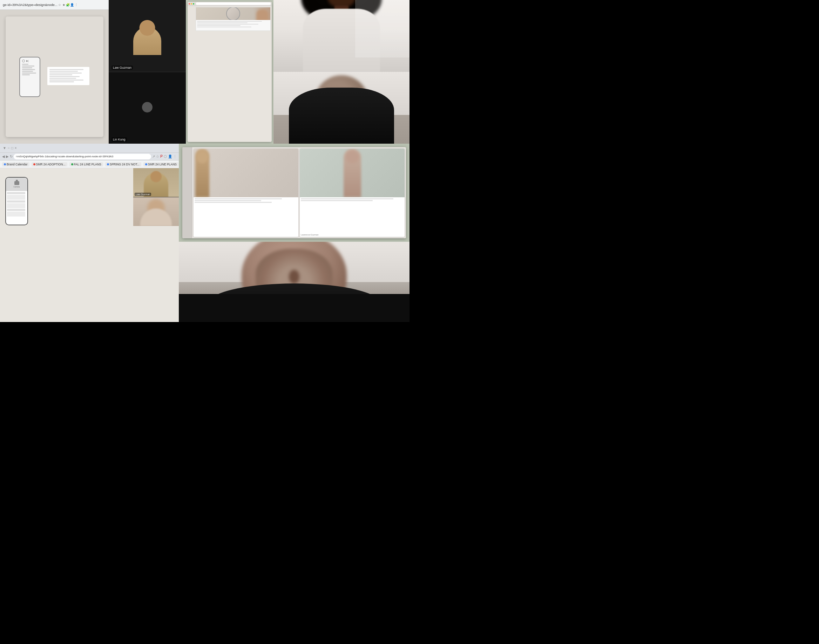 The width and height of the screenshot is (819, 644). I want to click on video-call-float: Law Guzman, so click(156, 197).